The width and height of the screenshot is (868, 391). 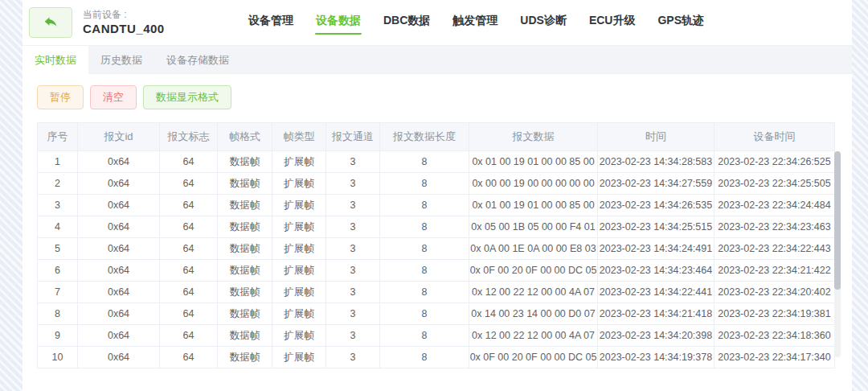 What do you see at coordinates (475, 23) in the screenshot?
I see `nav-tab-4: 触发管理` at bounding box center [475, 23].